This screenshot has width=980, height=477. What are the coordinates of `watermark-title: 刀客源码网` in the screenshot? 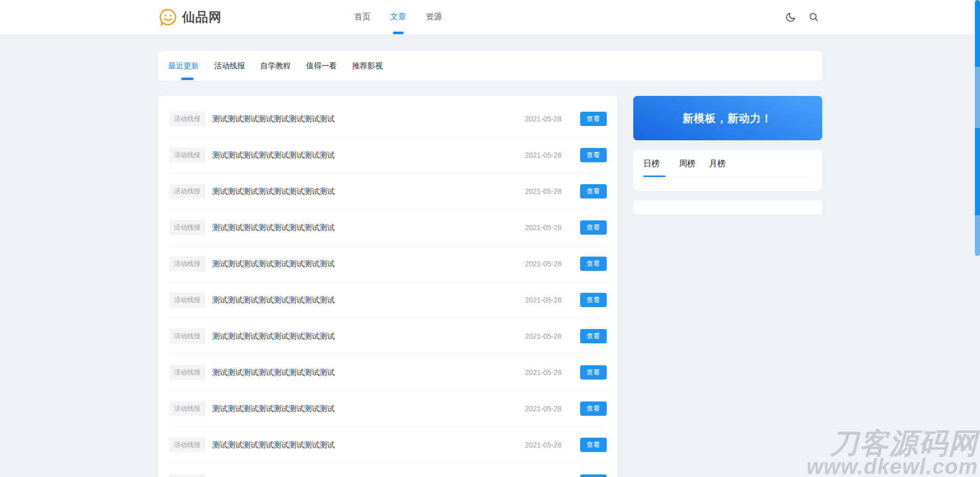 It's located at (892, 443).